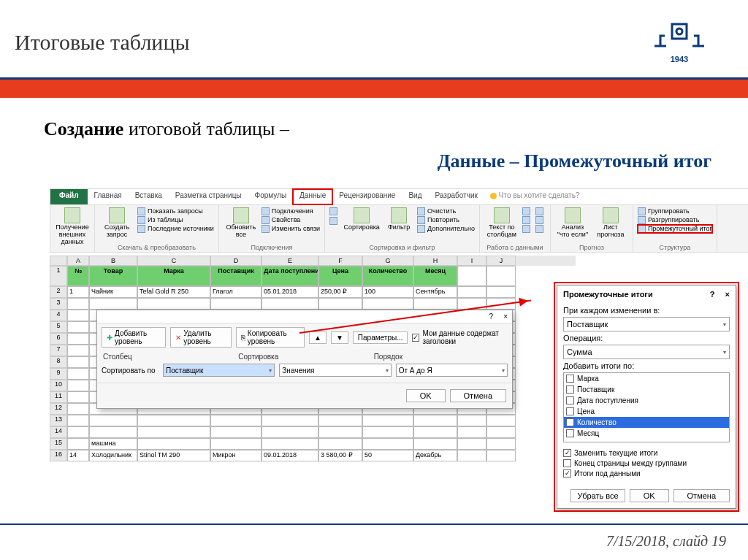  What do you see at coordinates (333, 220) in the screenshot?
I see `sort-desc-button` at bounding box center [333, 220].